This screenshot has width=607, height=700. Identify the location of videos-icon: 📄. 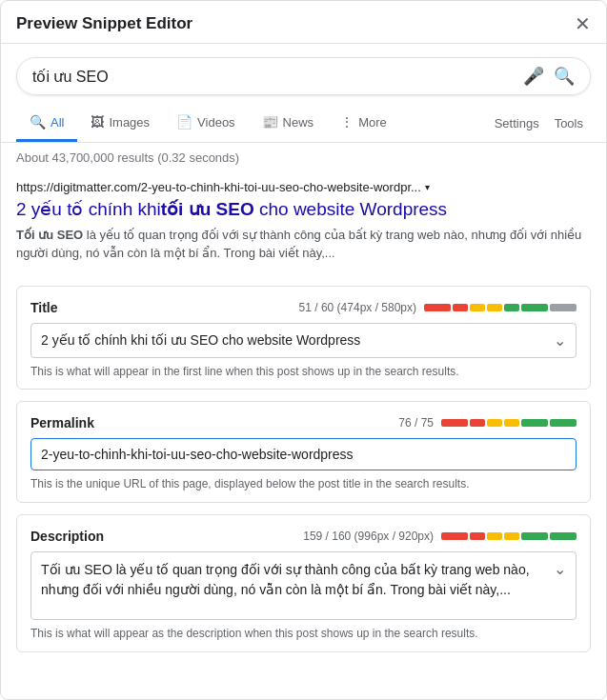
(185, 122).